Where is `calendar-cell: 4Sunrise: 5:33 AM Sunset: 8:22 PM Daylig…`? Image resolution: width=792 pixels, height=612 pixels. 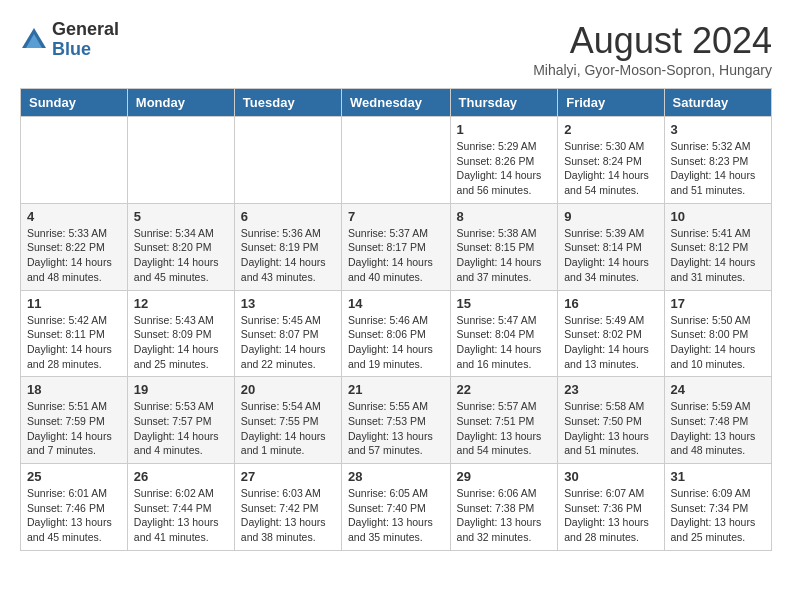 calendar-cell: 4Sunrise: 5:33 AM Sunset: 8:22 PM Daylig… is located at coordinates (74, 246).